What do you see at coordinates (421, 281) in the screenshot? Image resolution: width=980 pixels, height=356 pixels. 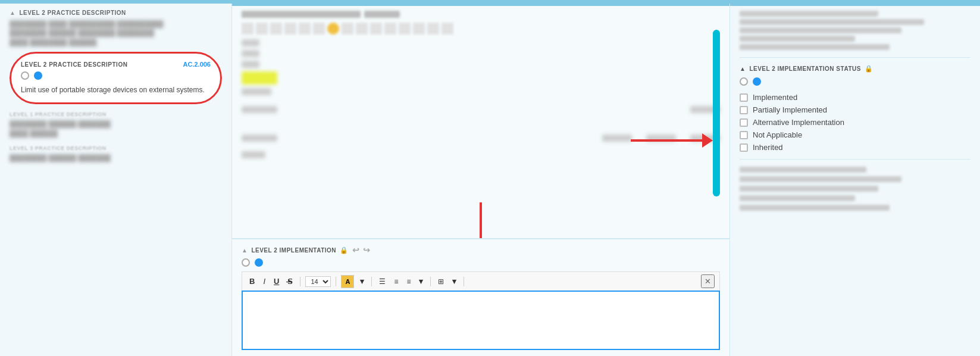 I see `align-dropdown: ▾` at bounding box center [421, 281].